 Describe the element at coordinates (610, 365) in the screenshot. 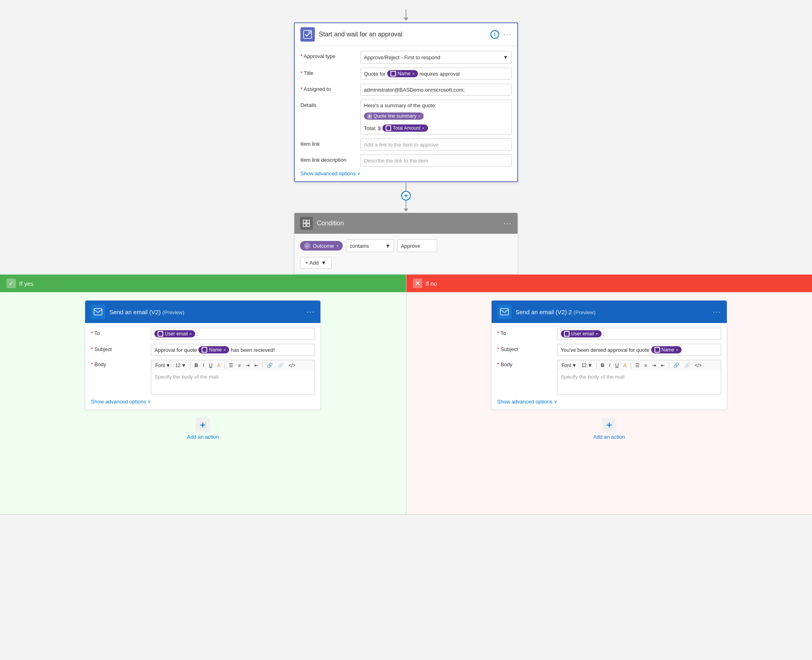

I see `no-italic-button: I` at that location.